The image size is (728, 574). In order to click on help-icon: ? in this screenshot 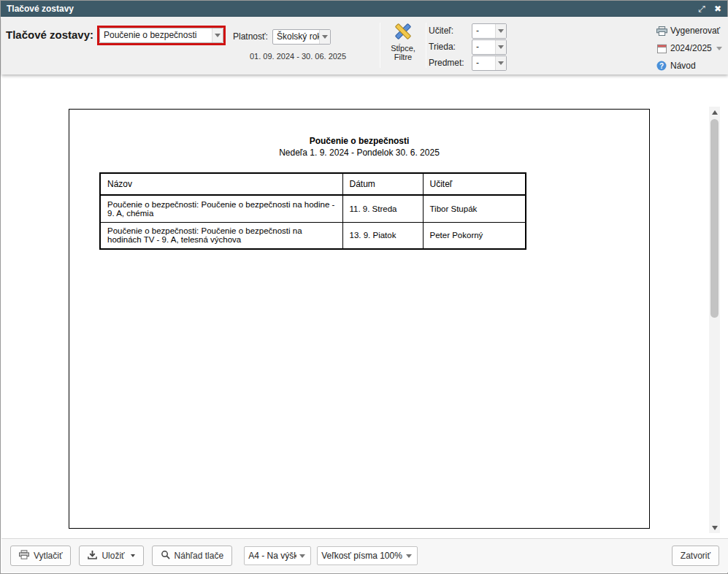, I will do `click(662, 66)`.